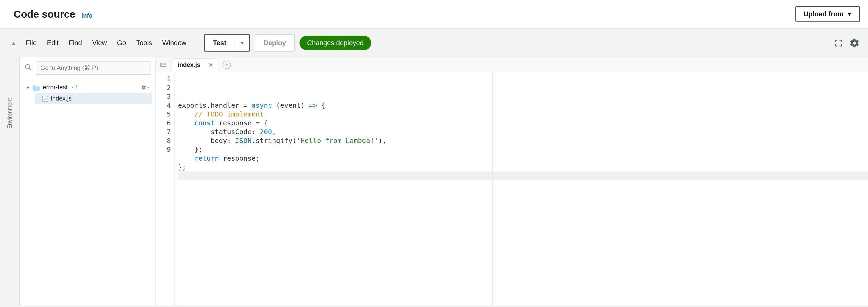  What do you see at coordinates (14, 43) in the screenshot?
I see `collapse-up-icon: ▲` at bounding box center [14, 43].